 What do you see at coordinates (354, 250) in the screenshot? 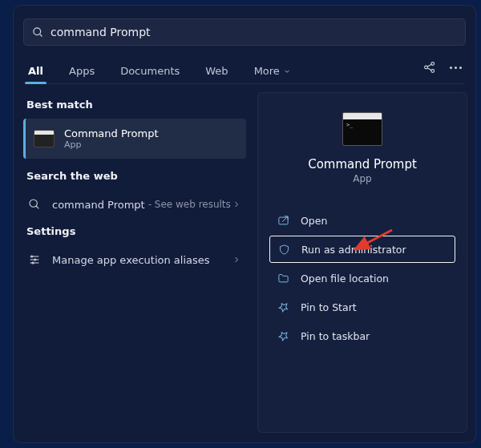
I see `action-run-as-admin-label: Run as administrator` at bounding box center [354, 250].